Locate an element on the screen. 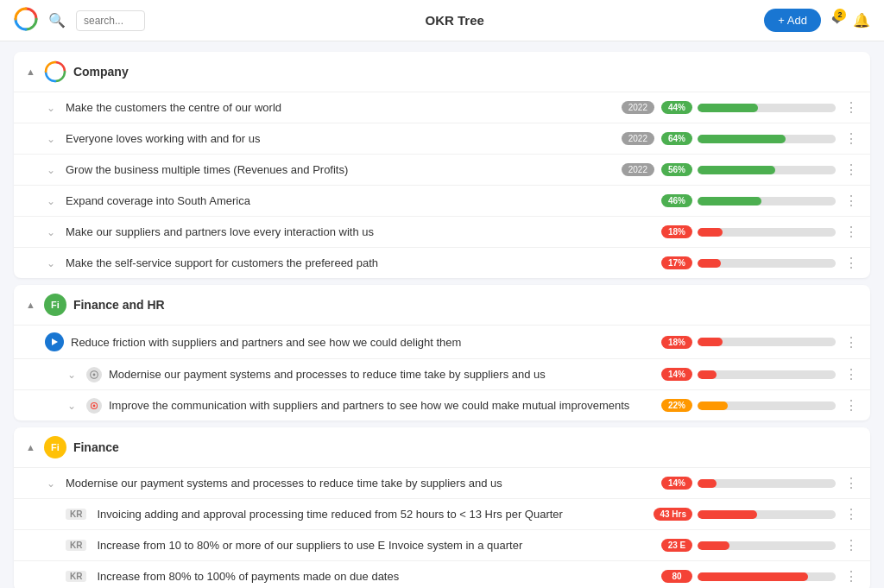 The width and height of the screenshot is (884, 588). okr-label: Everyone loves working with and for us is located at coordinates (340, 138).